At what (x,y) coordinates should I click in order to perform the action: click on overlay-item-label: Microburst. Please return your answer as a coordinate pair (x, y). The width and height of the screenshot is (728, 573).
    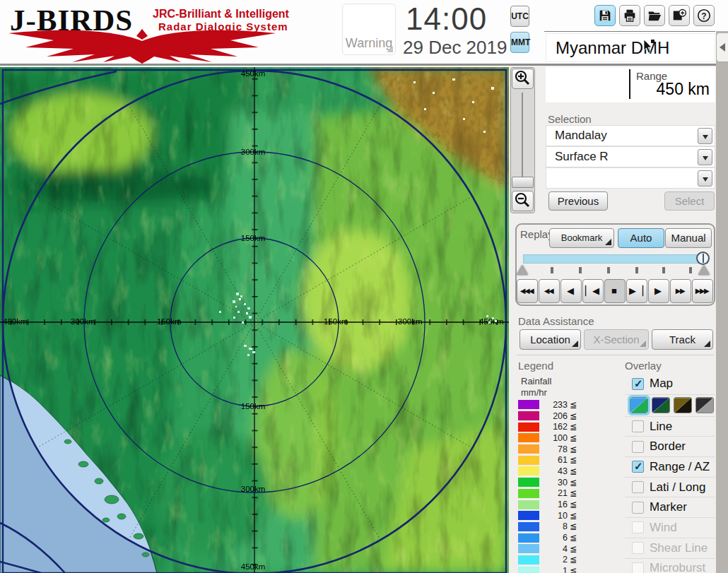
    Looking at the image, I should click on (677, 567).